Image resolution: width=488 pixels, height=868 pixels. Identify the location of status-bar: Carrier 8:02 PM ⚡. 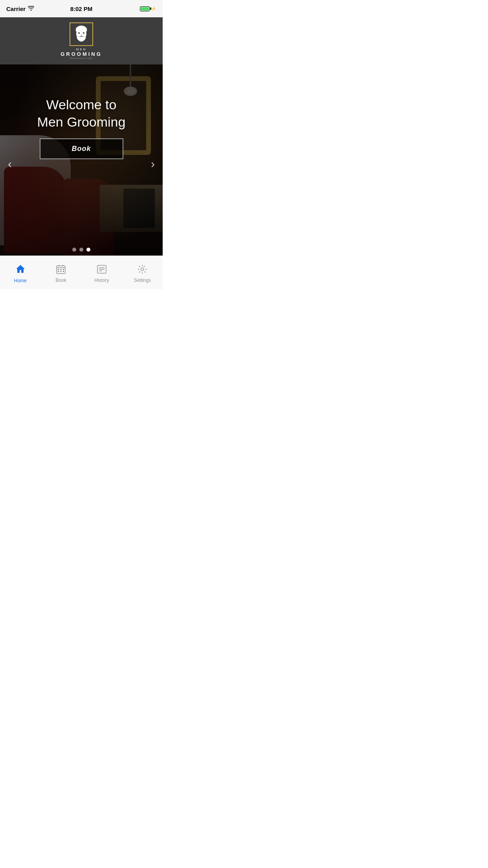
(81, 9).